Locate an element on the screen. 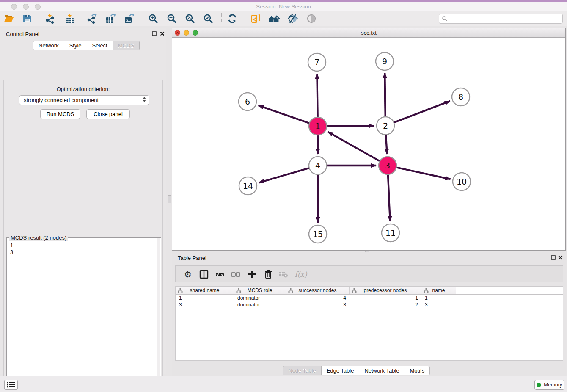 The width and height of the screenshot is (567, 392). mcds-result-box: MCDS result (2 nodes) 1 3 is located at coordinates (84, 315).